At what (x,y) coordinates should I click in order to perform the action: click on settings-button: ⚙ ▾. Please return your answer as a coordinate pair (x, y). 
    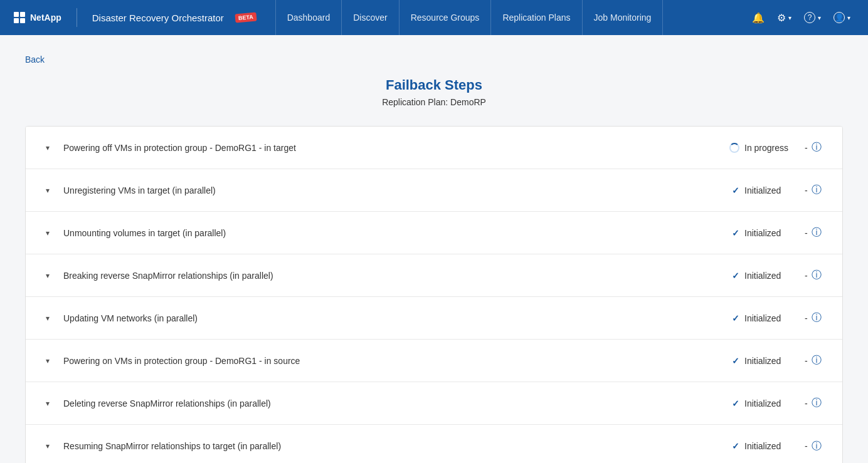
    Looking at the image, I should click on (784, 18).